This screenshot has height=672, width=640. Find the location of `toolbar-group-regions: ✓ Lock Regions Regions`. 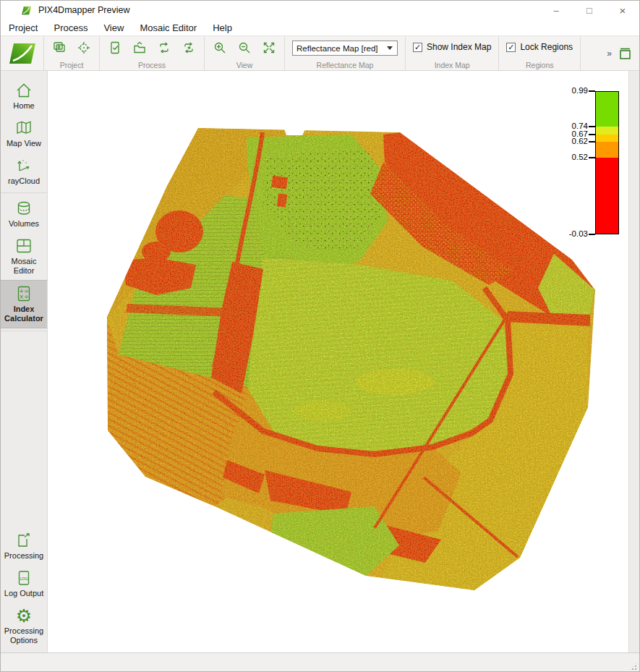

toolbar-group-regions: ✓ Lock Regions Regions is located at coordinates (539, 54).